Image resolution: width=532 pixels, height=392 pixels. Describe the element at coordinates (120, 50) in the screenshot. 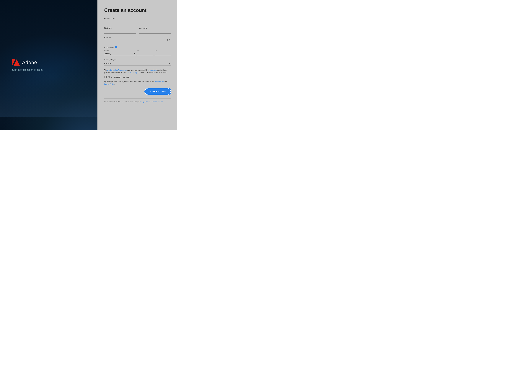

I see `month-col-label: Month` at that location.